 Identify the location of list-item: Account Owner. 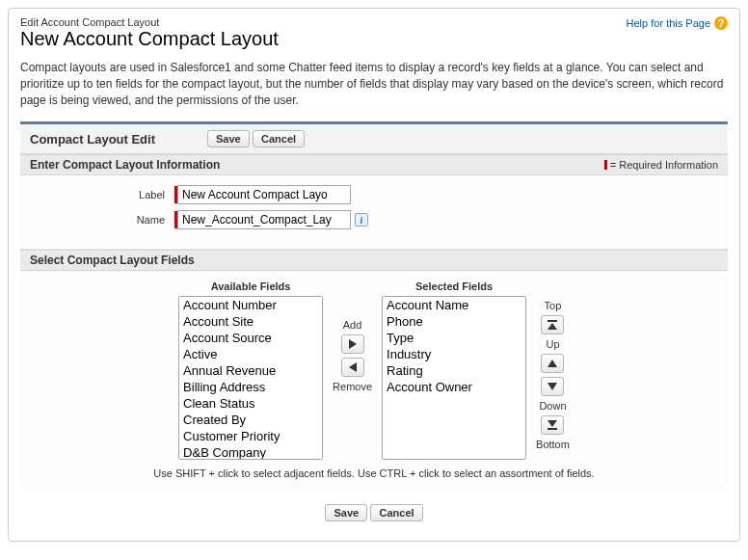
(454, 387).